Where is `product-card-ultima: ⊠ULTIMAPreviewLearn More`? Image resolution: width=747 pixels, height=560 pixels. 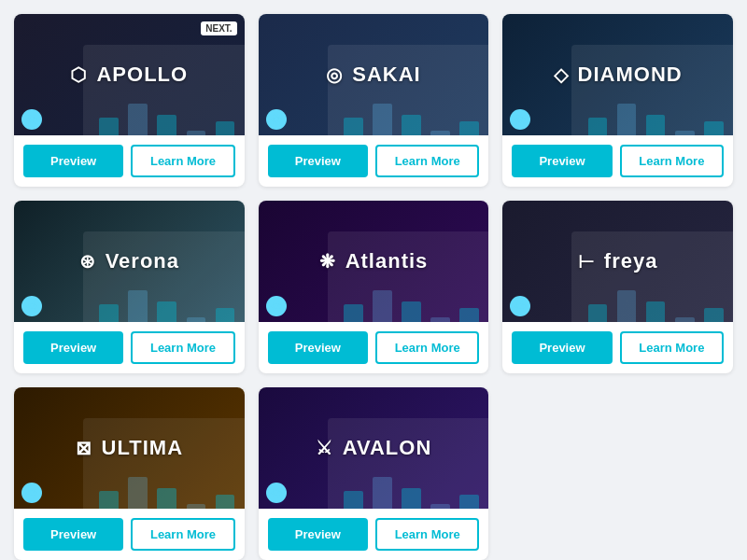
product-card-ultima: ⊠ULTIMAPreviewLearn More is located at coordinates (129, 474).